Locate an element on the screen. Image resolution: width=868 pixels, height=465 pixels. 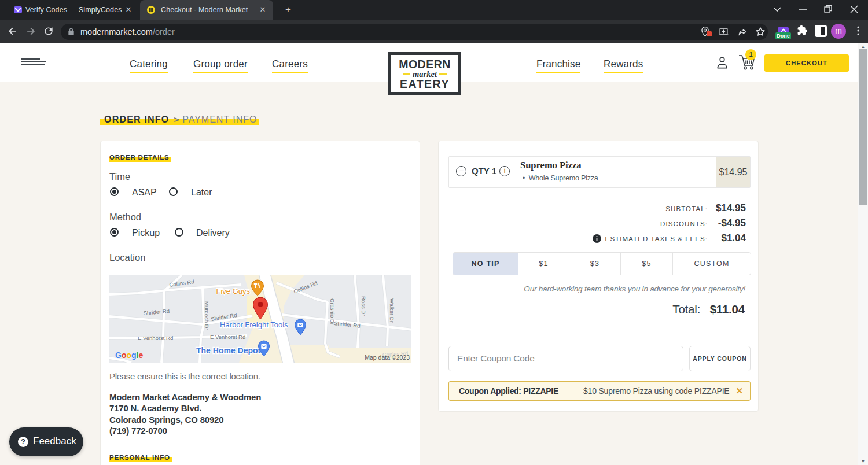
svg-text: G is located at coordinates (118, 355).